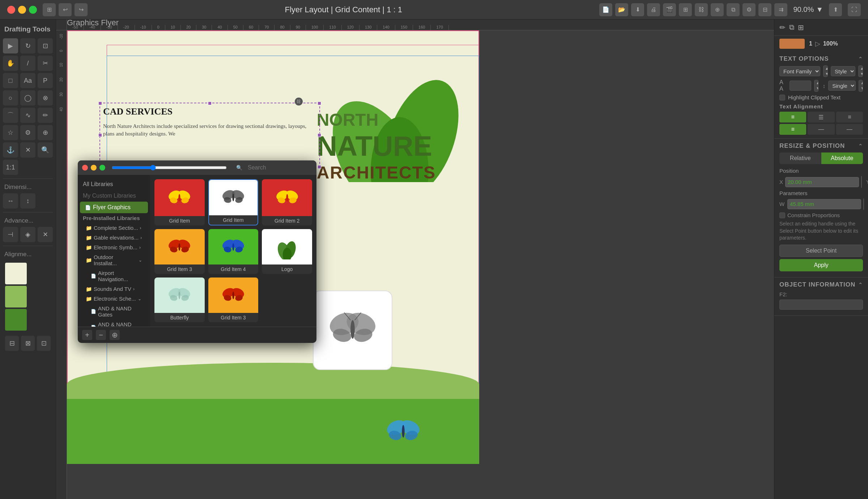 The height and width of the screenshot is (499, 868). Describe the element at coordinates (49, 10) in the screenshot. I see `sidebar-toggle-icon: ⊞` at that location.